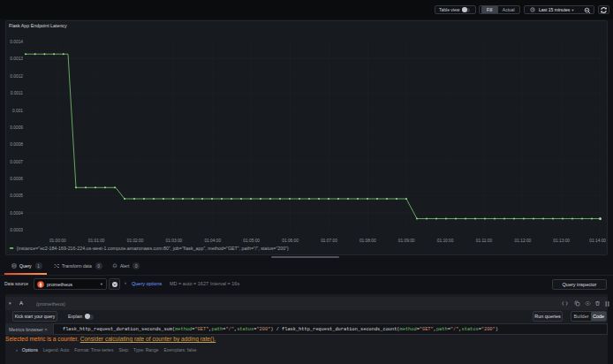  What do you see at coordinates (16, 230) in the screenshot?
I see `svg-text: 0.0003` at bounding box center [16, 230].